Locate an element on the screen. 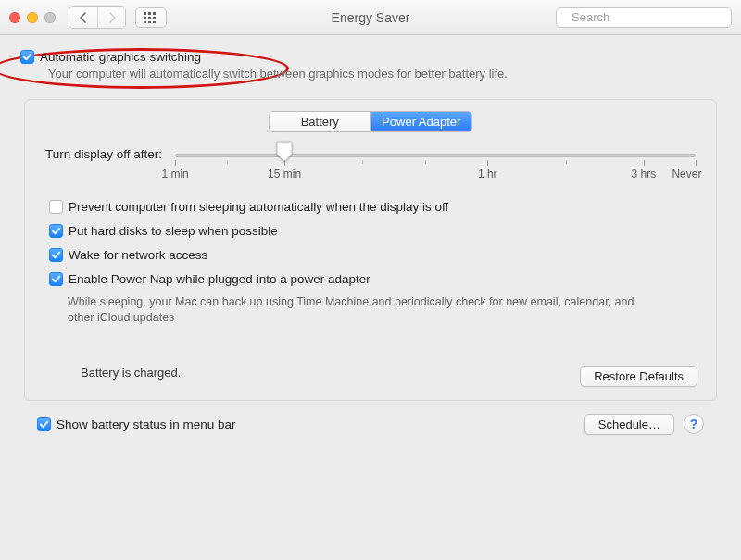 Image resolution: width=741 pixels, height=560 pixels. slider-tick-3hrs: 3 hrs is located at coordinates (643, 174).